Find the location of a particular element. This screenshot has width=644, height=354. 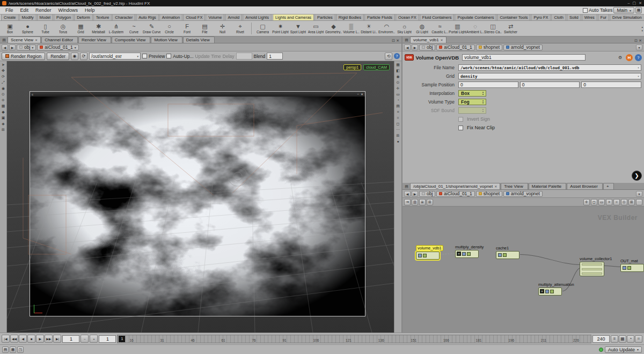

path-chip: aiCloud_01_1 is located at coordinates (455, 194).